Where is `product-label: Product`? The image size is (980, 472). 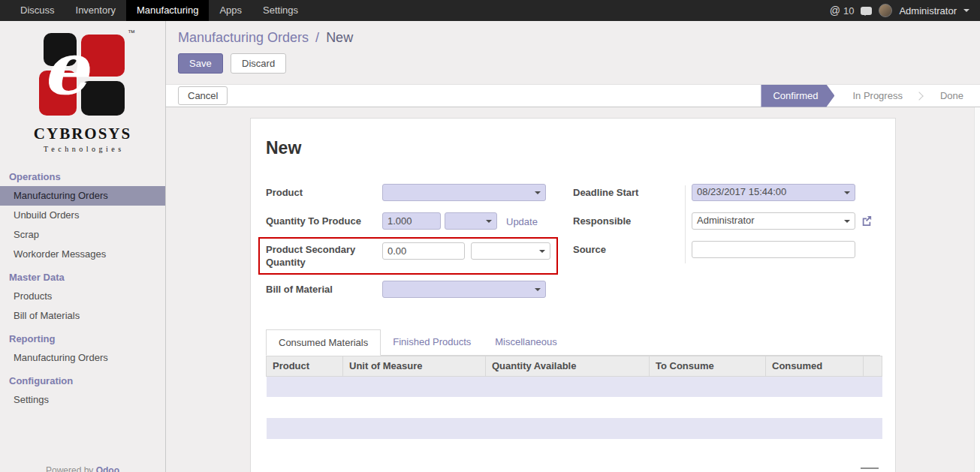 product-label: Product is located at coordinates (324, 192).